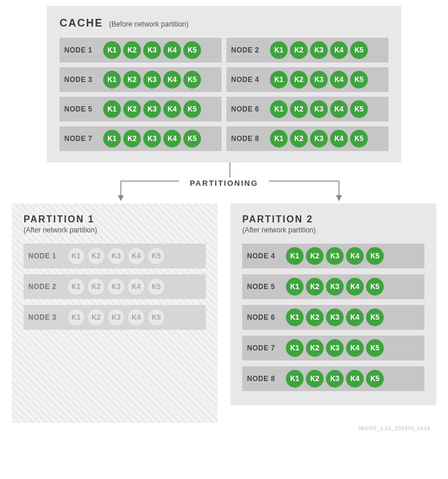 Image resolution: width=448 pixels, height=479 pixels. I want to click on partitioning-label: PARTITIONING, so click(224, 183).